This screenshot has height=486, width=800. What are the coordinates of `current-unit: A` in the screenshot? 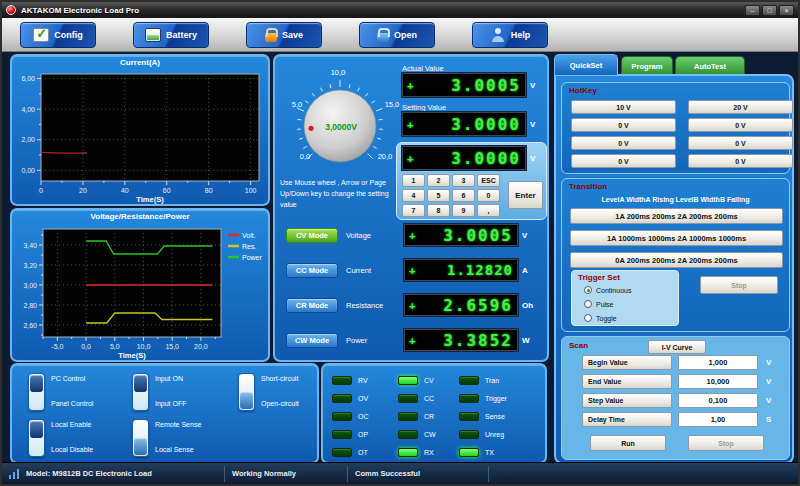 It's located at (525, 270).